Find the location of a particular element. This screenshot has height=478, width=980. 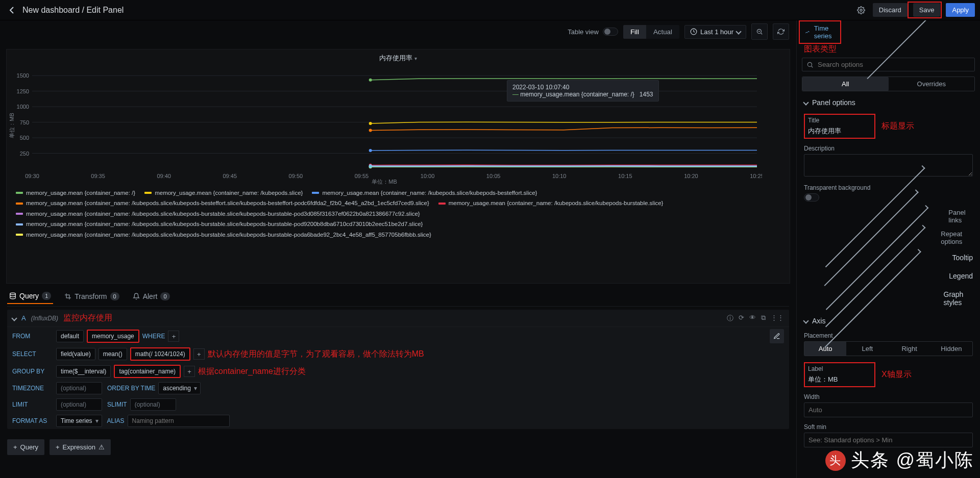

tab-all: All is located at coordinates (845, 84).